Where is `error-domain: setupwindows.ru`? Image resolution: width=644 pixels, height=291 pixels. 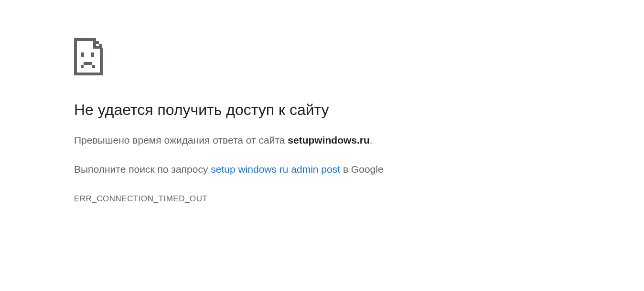
error-domain: setupwindows.ru is located at coordinates (329, 140).